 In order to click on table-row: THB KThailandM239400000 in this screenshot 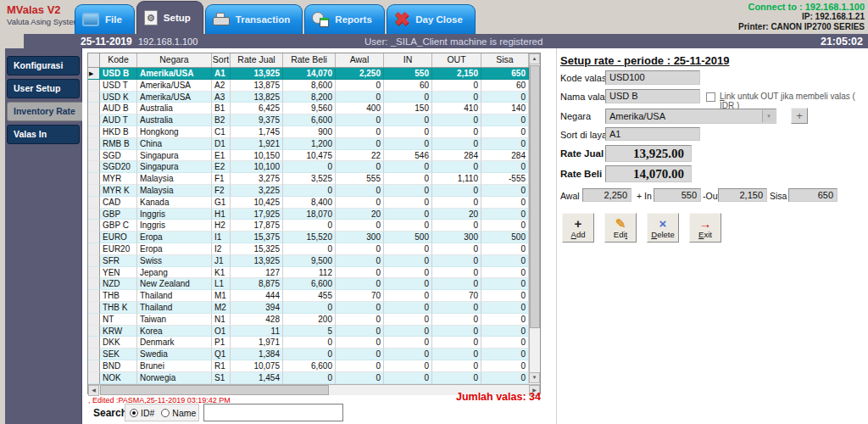, I will do `click(309, 308)`.